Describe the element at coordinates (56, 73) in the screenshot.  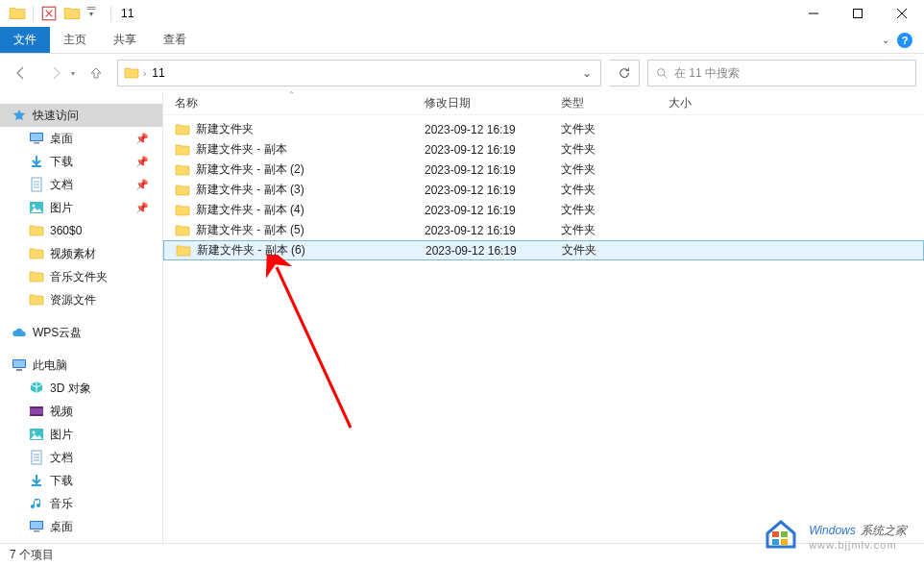
I see `forward-button` at that location.